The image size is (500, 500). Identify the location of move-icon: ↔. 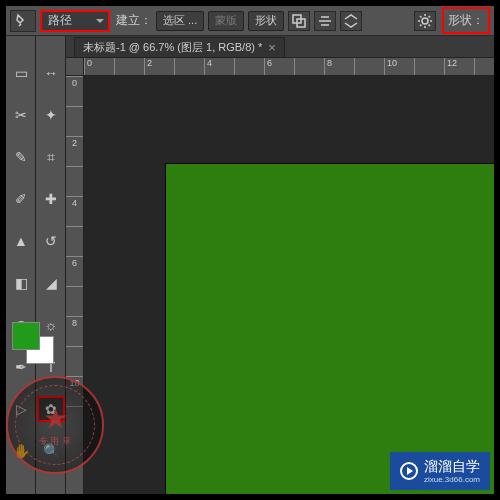
(51, 73).